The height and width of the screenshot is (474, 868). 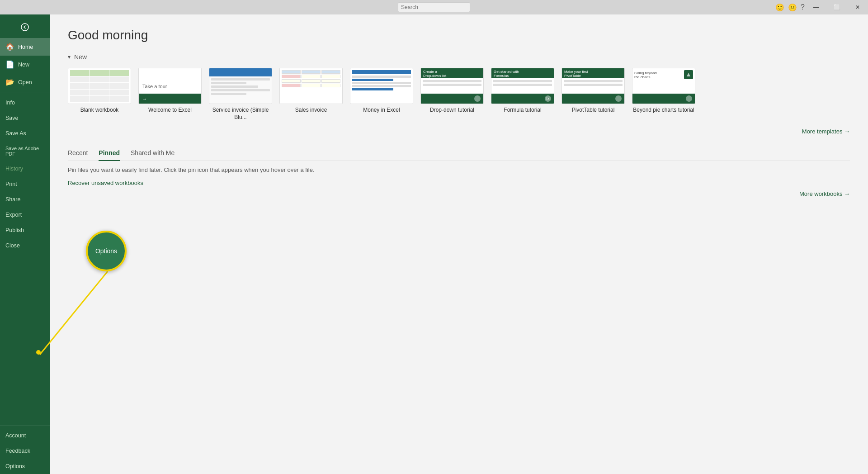 I want to click on sidebar-item-save-as: Save As, so click(x=25, y=133).